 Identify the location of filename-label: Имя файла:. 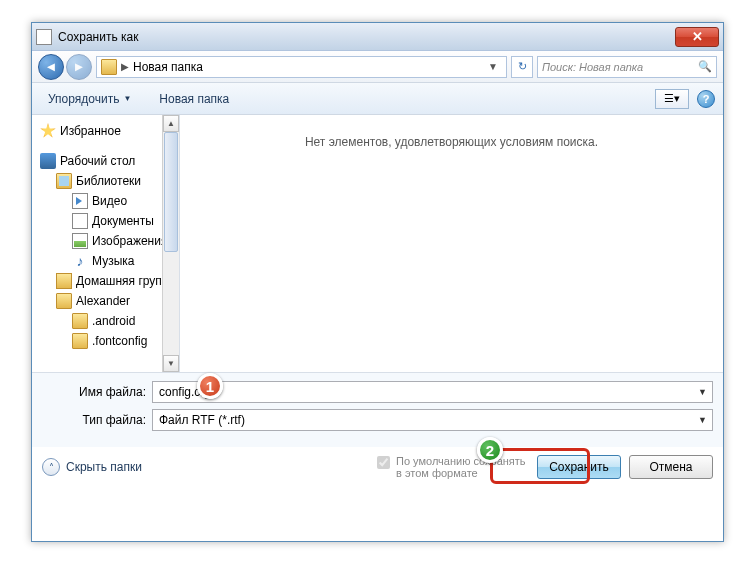
(97, 392).